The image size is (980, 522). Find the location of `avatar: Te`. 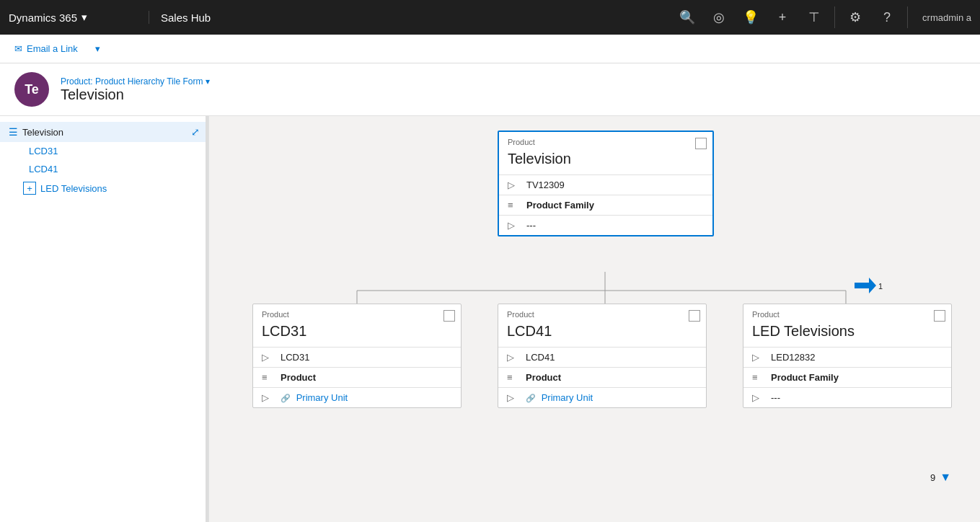

avatar: Te is located at coordinates (32, 89).